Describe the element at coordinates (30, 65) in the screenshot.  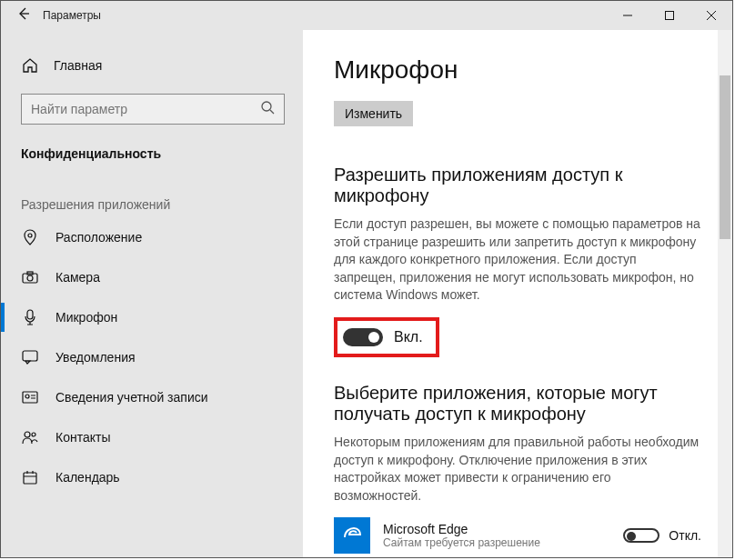
I see `home-icon` at that location.